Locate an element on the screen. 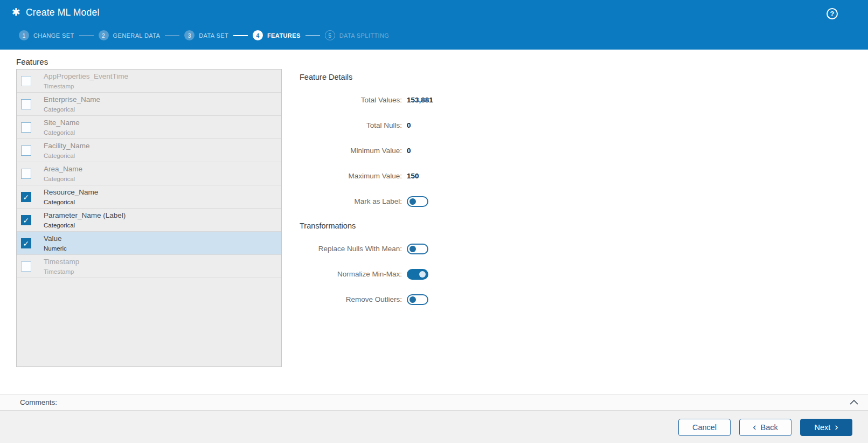 Image resolution: width=868 pixels, height=443 pixels. mark-as-label-row: Mark as Label: is located at coordinates (413, 202).